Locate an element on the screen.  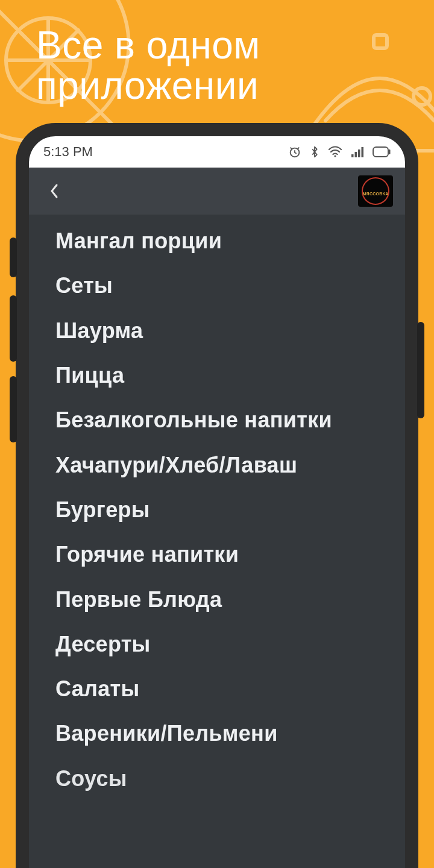
wifi-icon is located at coordinates (335, 152).